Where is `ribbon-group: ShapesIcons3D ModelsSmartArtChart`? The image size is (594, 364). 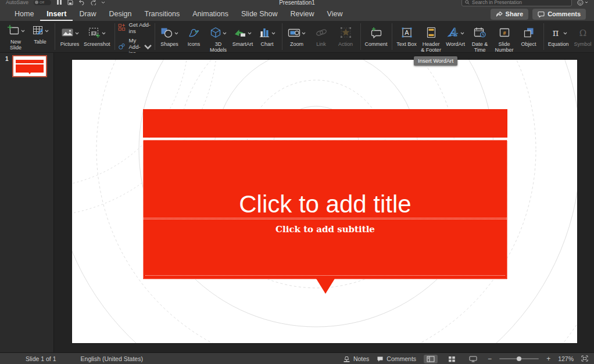 ribbon-group: ShapesIcons3D ModelsSmartArtChart is located at coordinates (219, 37).